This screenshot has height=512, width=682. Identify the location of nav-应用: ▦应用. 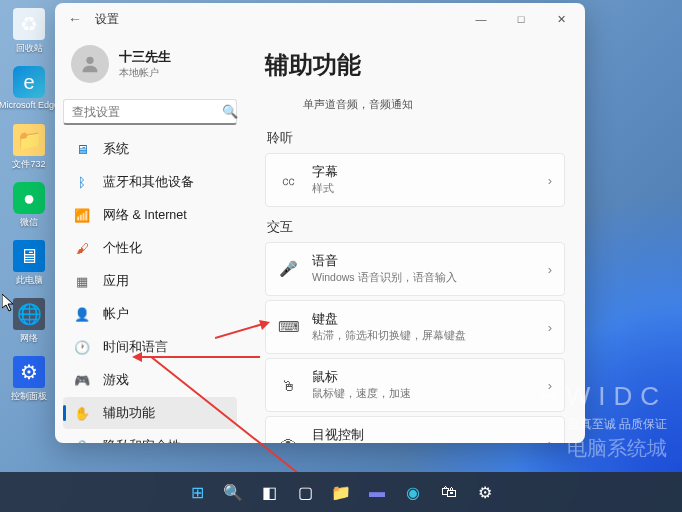
(150, 281).